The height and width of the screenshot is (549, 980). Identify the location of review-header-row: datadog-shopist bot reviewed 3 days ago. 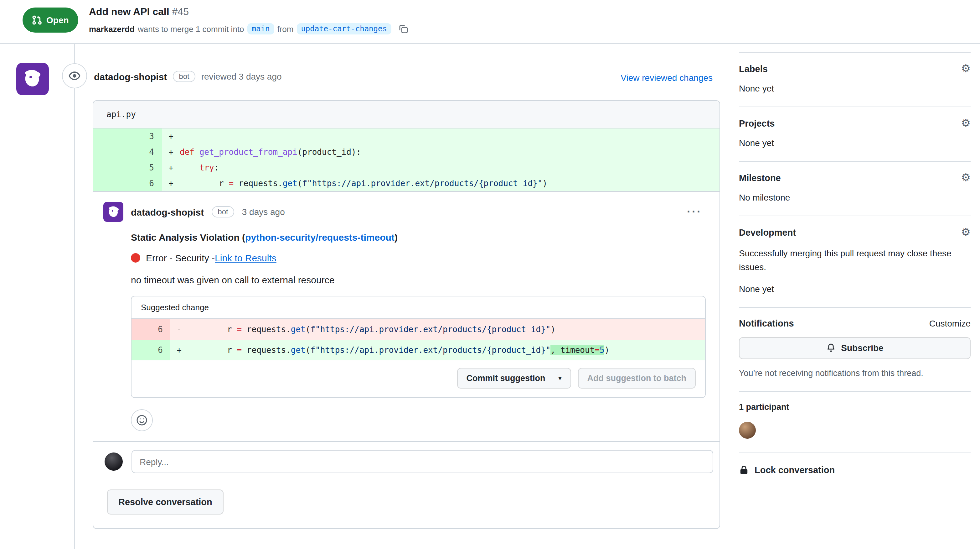
(188, 77).